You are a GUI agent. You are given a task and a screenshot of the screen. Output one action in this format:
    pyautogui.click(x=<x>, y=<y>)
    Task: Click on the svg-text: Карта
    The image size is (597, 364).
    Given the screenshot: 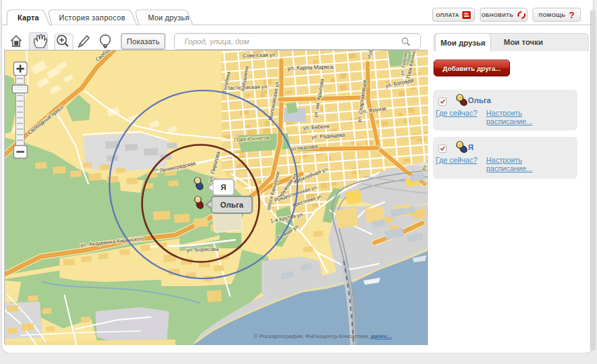 What is the action you would take?
    pyautogui.click(x=28, y=18)
    